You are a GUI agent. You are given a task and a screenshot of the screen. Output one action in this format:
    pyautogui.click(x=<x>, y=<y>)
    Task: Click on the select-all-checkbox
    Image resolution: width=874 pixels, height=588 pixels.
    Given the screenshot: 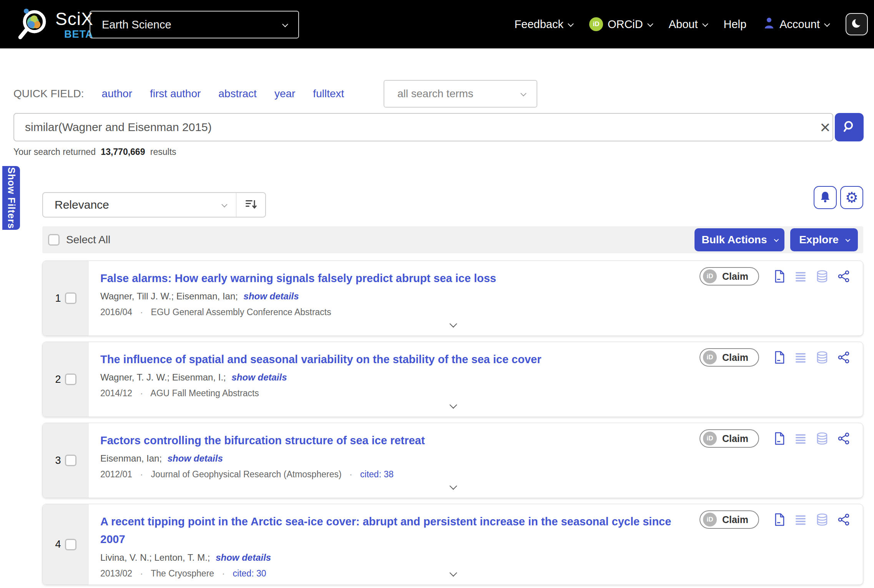 What is the action you would take?
    pyautogui.click(x=54, y=240)
    